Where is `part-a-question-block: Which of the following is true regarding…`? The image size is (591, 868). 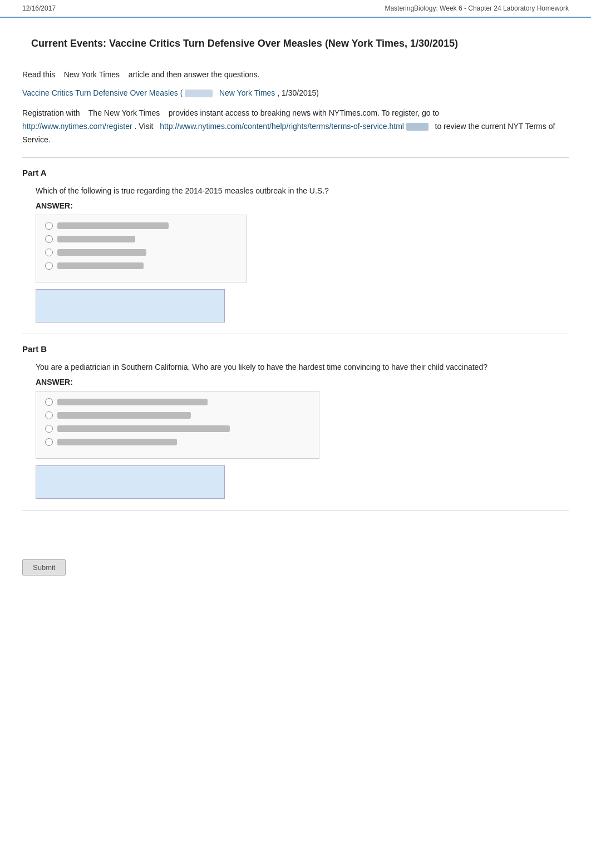
part-a-question-block: Which of the following is true regarding… is located at coordinates (296, 254).